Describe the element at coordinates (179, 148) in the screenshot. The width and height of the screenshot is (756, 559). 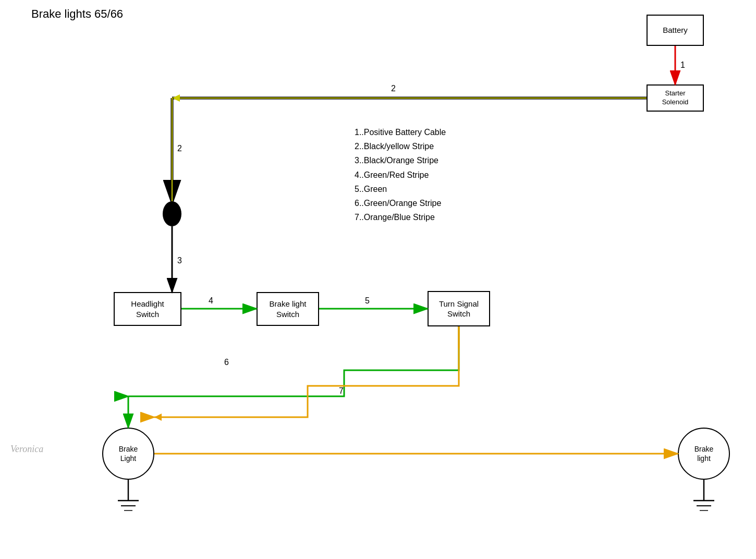
I see `label-2-vert: 2` at that location.